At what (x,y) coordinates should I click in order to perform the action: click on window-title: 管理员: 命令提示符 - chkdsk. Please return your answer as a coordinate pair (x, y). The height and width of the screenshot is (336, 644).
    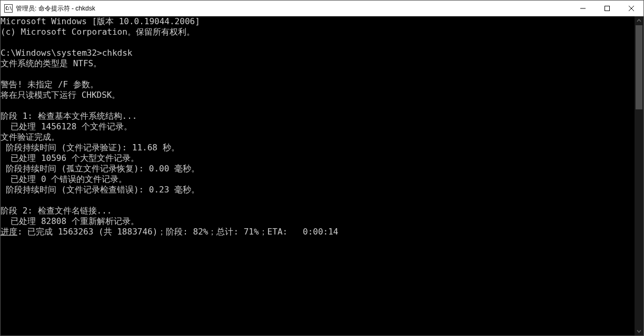
    Looking at the image, I should click on (56, 8).